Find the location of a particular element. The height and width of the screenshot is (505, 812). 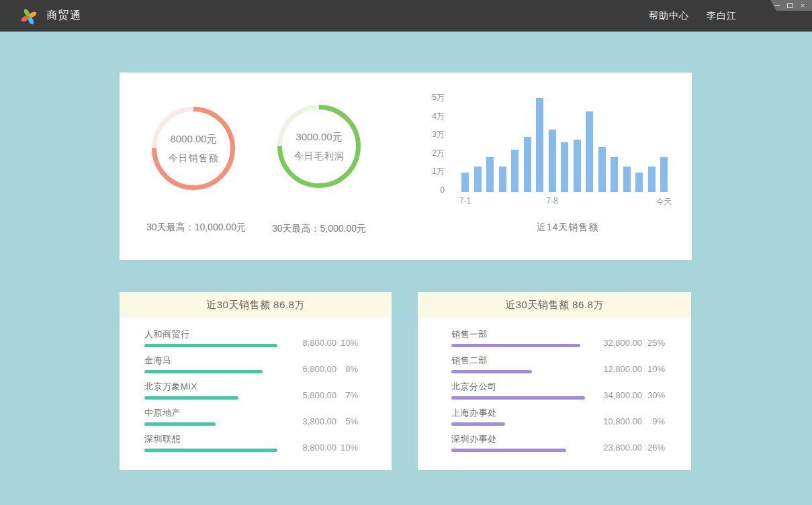

today-sales-value: 8000.00元 is located at coordinates (193, 140).